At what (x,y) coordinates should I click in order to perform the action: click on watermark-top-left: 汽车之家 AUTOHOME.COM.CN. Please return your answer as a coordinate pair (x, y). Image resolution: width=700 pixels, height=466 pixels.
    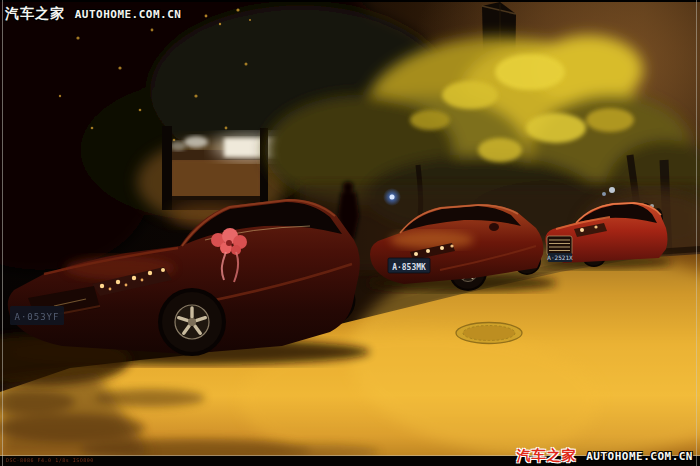
    Looking at the image, I should click on (93, 13).